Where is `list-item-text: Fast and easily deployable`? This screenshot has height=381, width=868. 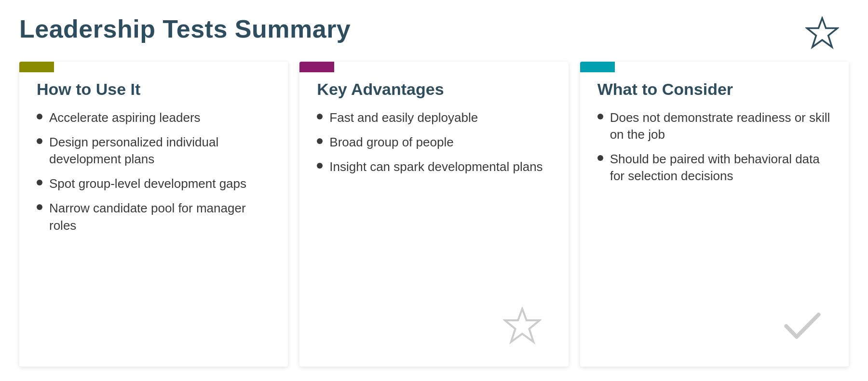 list-item-text: Fast and easily deployable is located at coordinates (404, 118).